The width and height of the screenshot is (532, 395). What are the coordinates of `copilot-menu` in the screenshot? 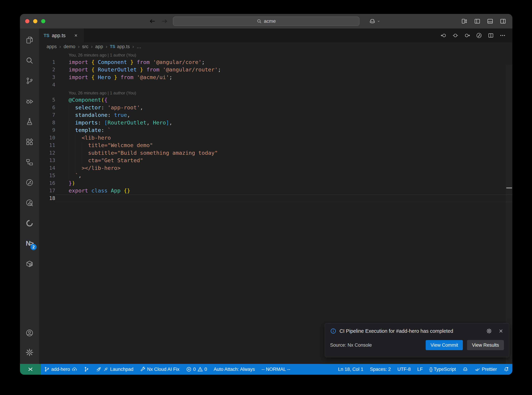 It's located at (375, 21).